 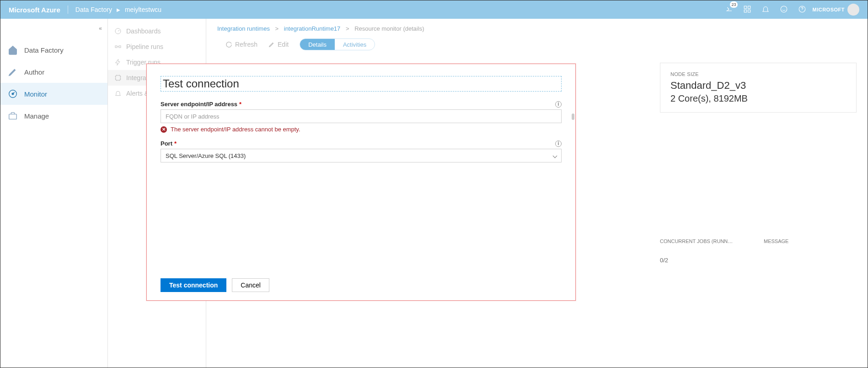 What do you see at coordinates (37, 116) in the screenshot?
I see `nav-label: Manage` at bounding box center [37, 116].